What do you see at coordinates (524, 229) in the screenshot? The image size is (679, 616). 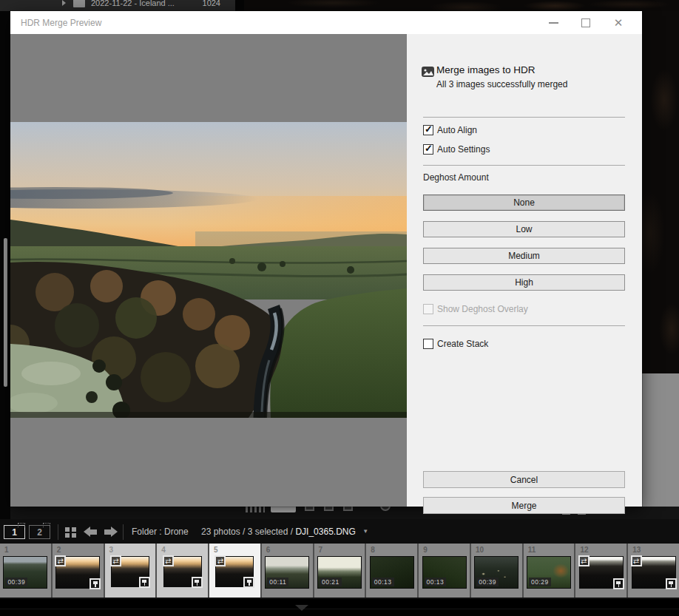 I see `deghost-low-button: Low` at bounding box center [524, 229].